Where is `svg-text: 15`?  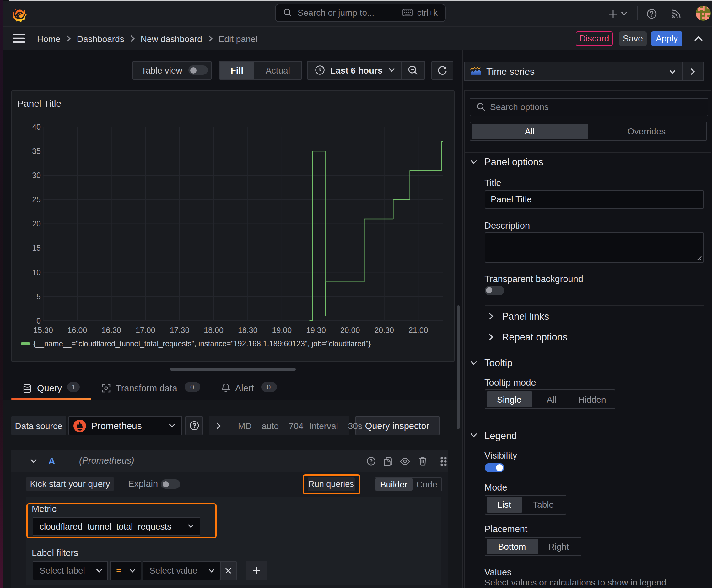
svg-text: 15 is located at coordinates (37, 248).